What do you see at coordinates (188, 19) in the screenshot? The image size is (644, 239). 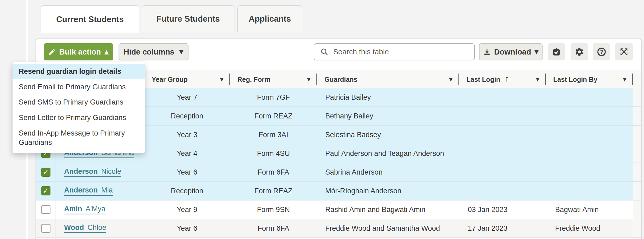 I see `tab-future-students: Future Students` at bounding box center [188, 19].